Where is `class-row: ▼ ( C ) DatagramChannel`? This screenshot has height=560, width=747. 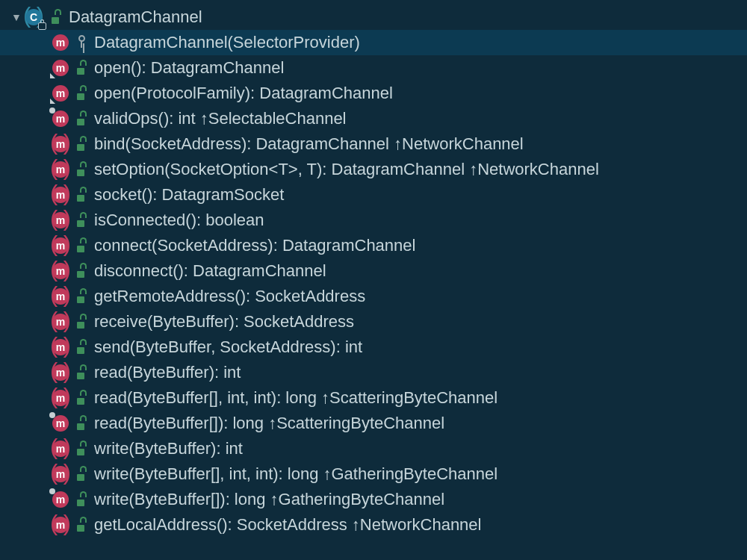
class-row: ▼ ( C ) DatagramChannel is located at coordinates (374, 17).